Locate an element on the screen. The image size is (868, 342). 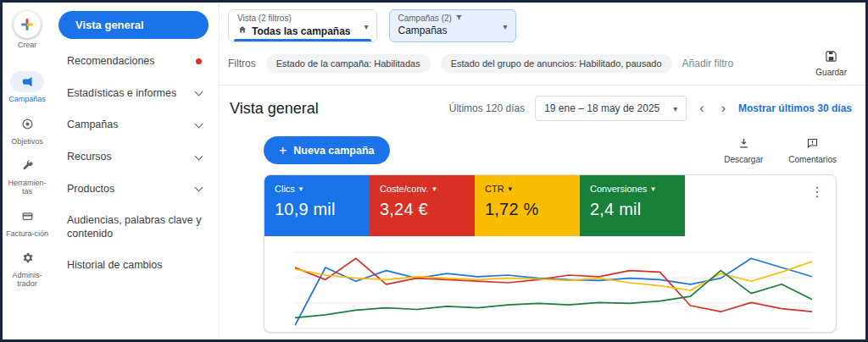
filter-funnel-icon is located at coordinates (459, 19).